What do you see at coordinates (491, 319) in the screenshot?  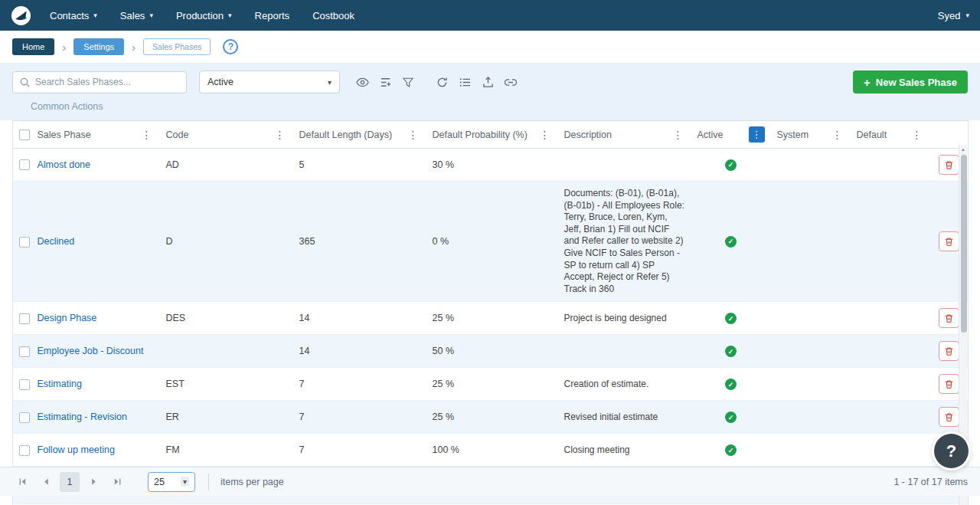 I see `table-row: Design Phase DES 14 25 % Project is bein…` at bounding box center [491, 319].